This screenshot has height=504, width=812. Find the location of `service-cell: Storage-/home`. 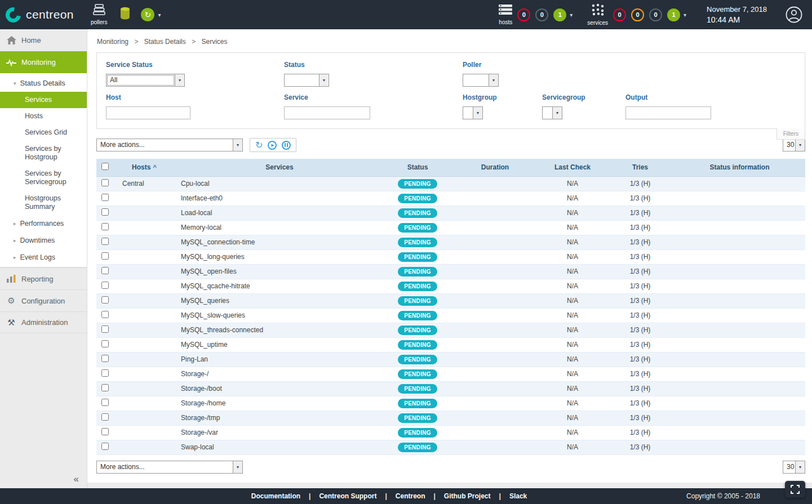

service-cell: Storage-/home is located at coordinates (279, 403).